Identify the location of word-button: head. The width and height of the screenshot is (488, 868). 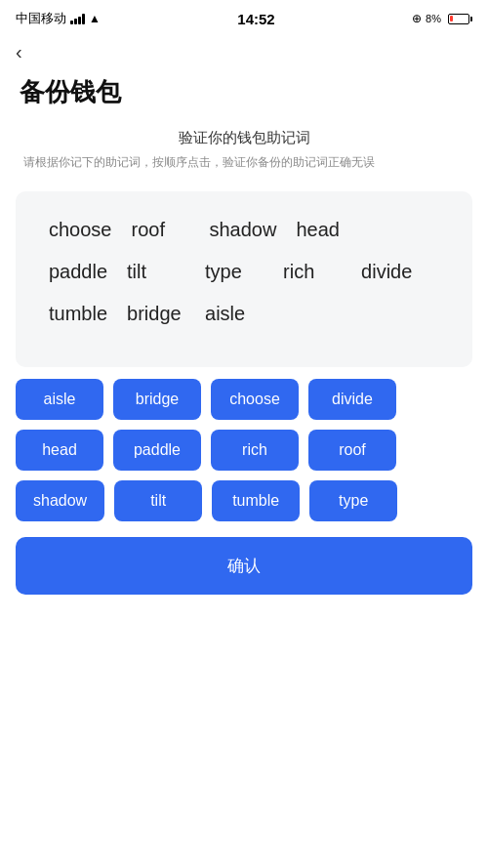
(60, 450).